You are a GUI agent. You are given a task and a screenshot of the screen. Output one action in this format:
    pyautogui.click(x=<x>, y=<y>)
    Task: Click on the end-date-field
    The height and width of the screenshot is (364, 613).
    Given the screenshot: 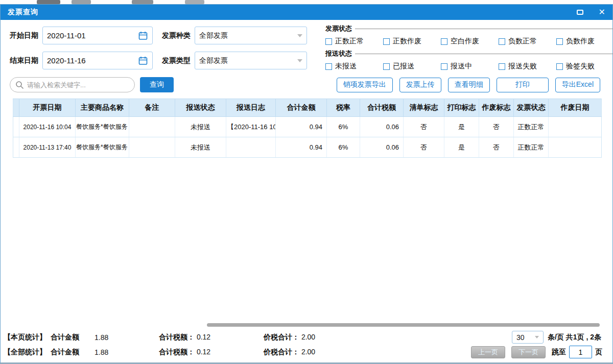 What is the action you would take?
    pyautogui.click(x=98, y=60)
    